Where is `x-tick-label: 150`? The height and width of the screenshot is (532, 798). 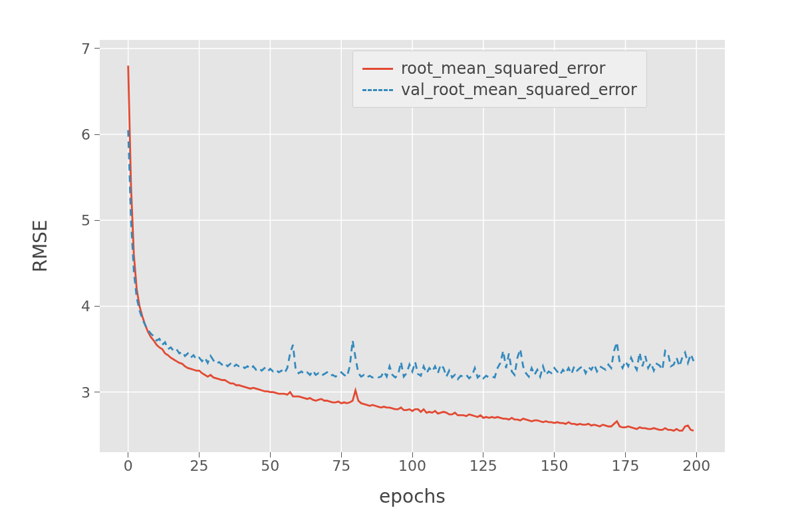
x-tick-label: 150 is located at coordinates (555, 466).